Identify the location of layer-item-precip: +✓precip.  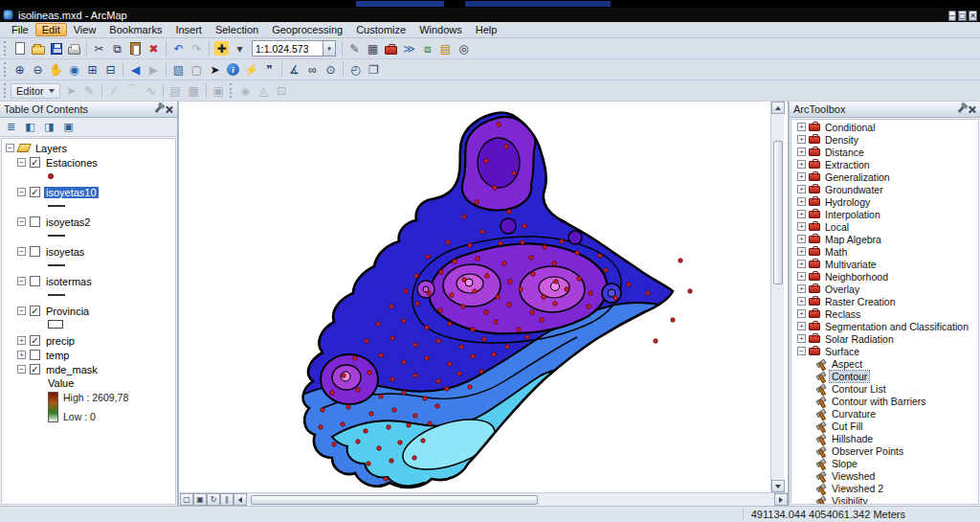
(88, 341).